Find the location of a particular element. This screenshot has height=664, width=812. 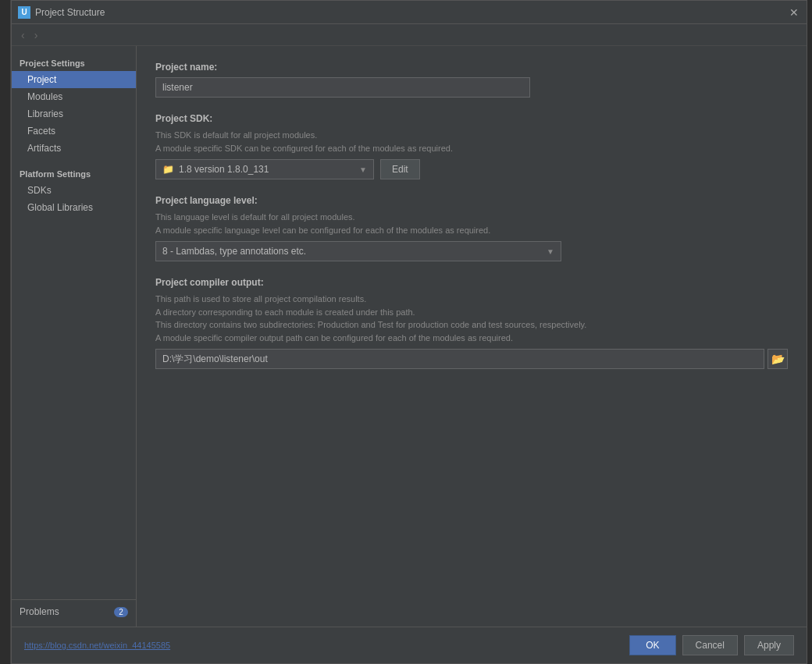

dialog-footer: https://blog.csdn.net/weixin_44145585 OK… is located at coordinates (409, 644).